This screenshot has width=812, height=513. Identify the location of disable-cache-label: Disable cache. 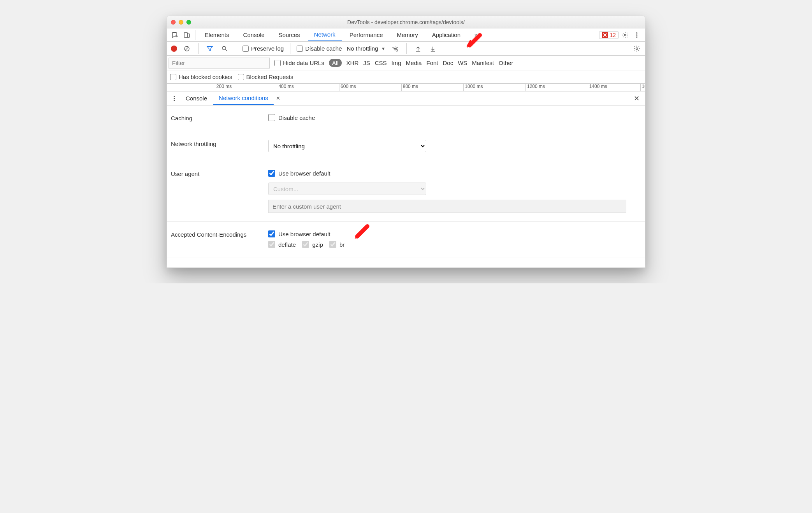
(323, 48).